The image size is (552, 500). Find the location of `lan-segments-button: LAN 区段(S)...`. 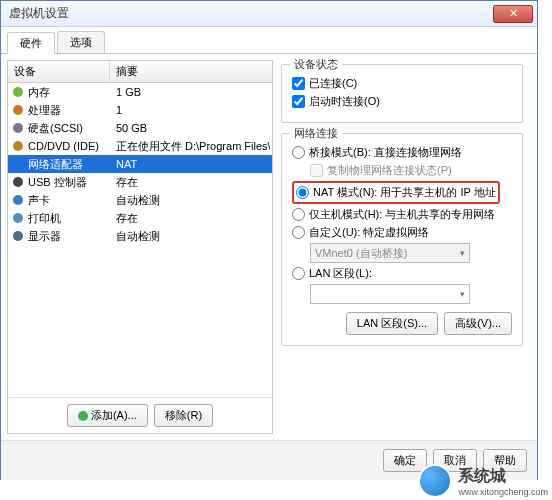

lan-segments-button: LAN 区段(S)... is located at coordinates (392, 324).